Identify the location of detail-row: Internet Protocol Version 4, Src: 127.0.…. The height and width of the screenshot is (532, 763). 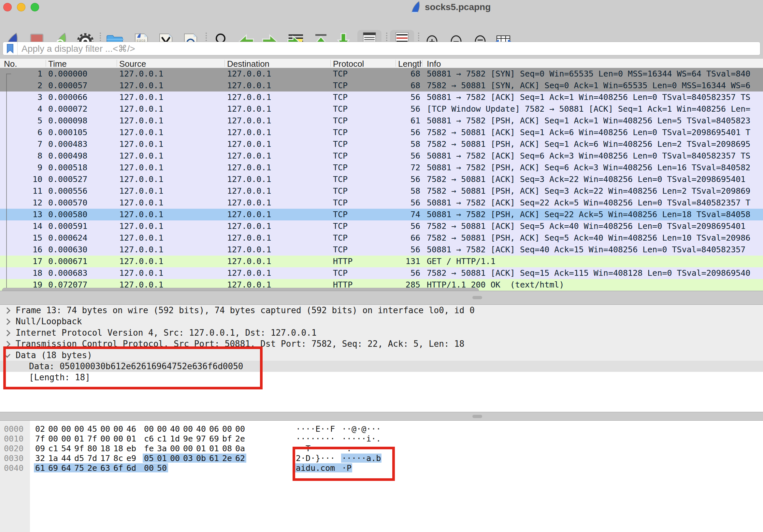
(382, 333).